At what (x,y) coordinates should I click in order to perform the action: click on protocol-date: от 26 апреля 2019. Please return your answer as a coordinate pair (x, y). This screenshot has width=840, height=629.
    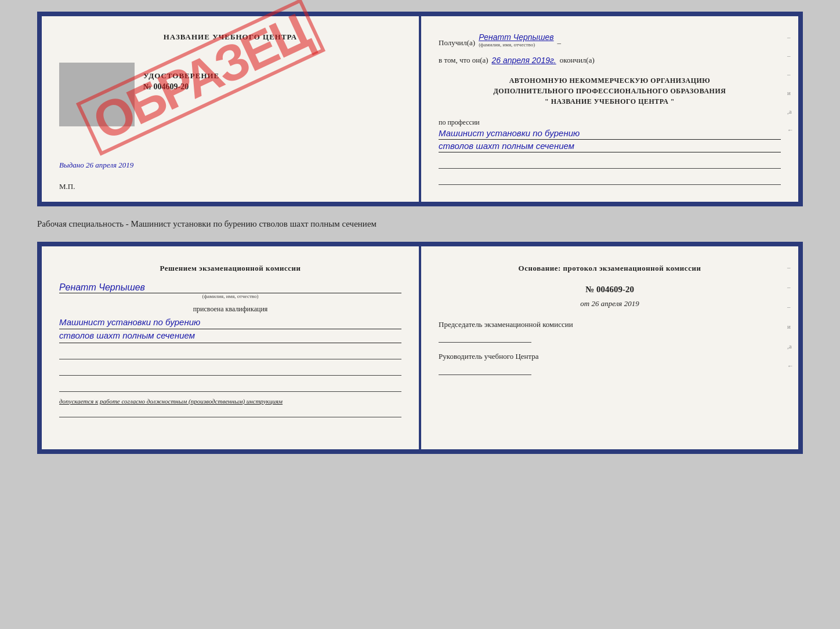
    Looking at the image, I should click on (610, 304).